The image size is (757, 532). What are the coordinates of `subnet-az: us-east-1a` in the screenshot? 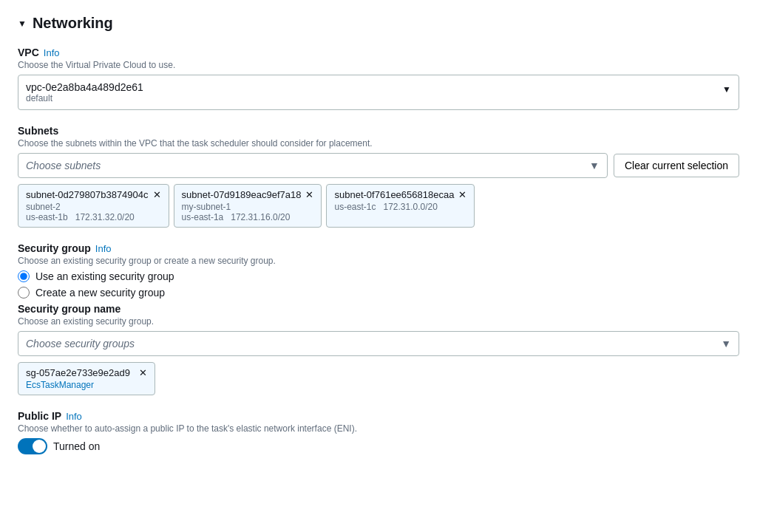 It's located at (203, 217).